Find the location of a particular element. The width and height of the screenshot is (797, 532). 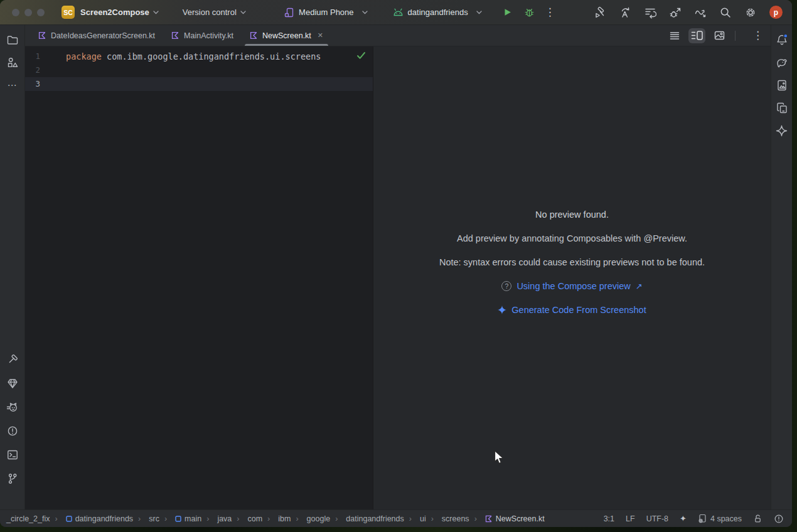

running-devices-icon is located at coordinates (782, 85).